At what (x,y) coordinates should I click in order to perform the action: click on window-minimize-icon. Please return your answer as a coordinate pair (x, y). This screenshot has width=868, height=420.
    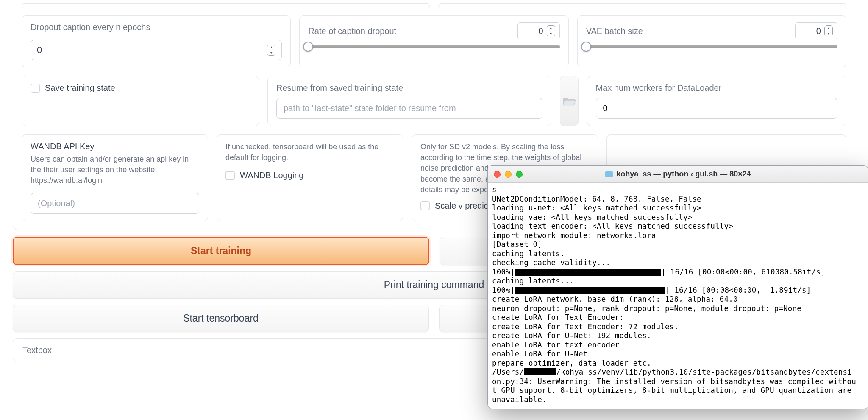
    Looking at the image, I should click on (508, 174).